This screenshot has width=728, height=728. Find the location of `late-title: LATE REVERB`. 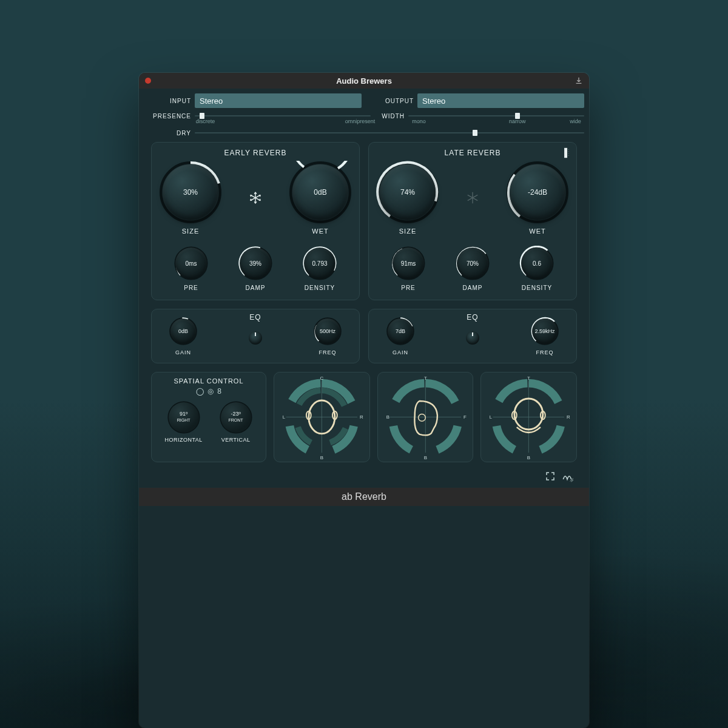

late-title: LATE REVERB is located at coordinates (473, 153).